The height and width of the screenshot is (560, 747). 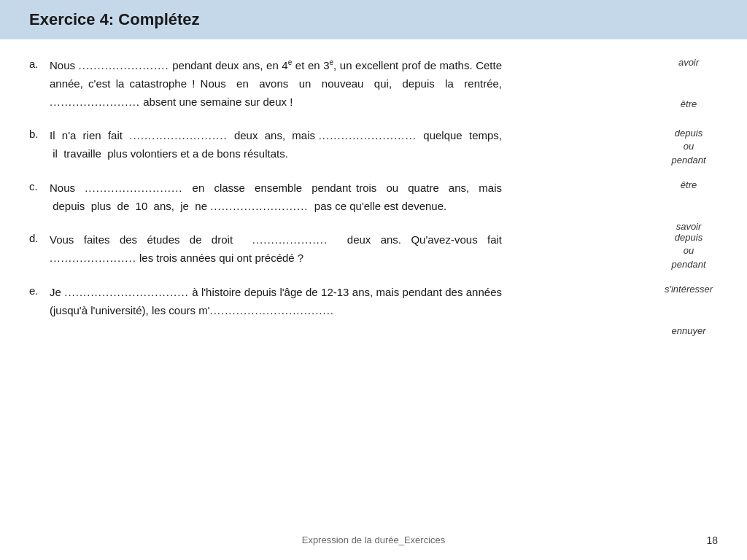 What do you see at coordinates (115, 19) in the screenshot?
I see `page-title: Exercice 4: Complétez` at bounding box center [115, 19].